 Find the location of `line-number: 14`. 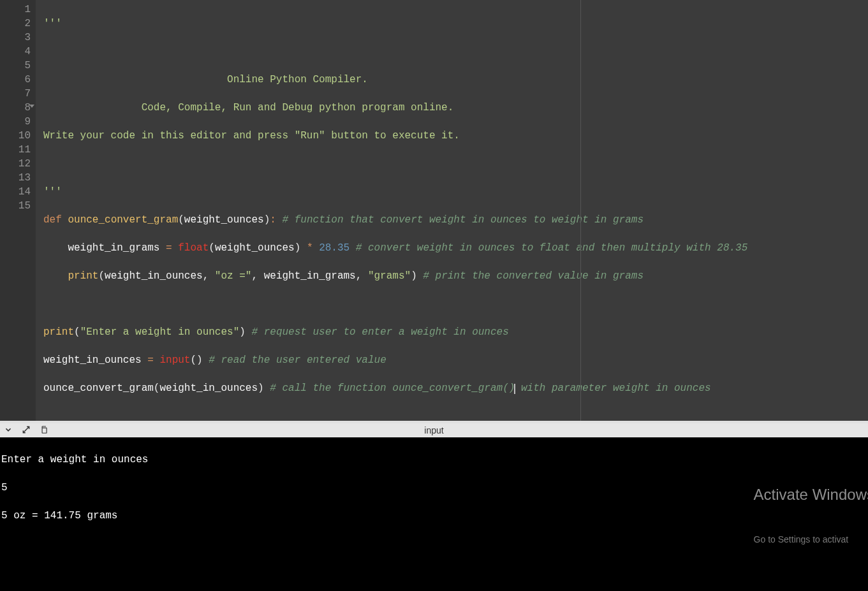

line-number: 14 is located at coordinates (17, 192).